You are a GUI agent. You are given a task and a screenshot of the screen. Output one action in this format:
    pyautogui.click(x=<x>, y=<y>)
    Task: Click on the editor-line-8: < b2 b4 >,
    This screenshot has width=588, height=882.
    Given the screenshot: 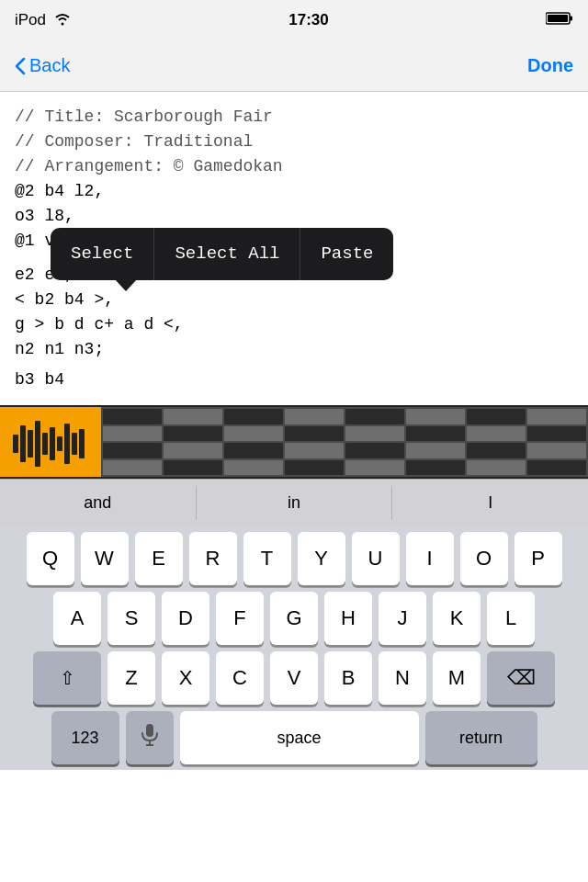 What is the action you would take?
    pyautogui.click(x=294, y=300)
    